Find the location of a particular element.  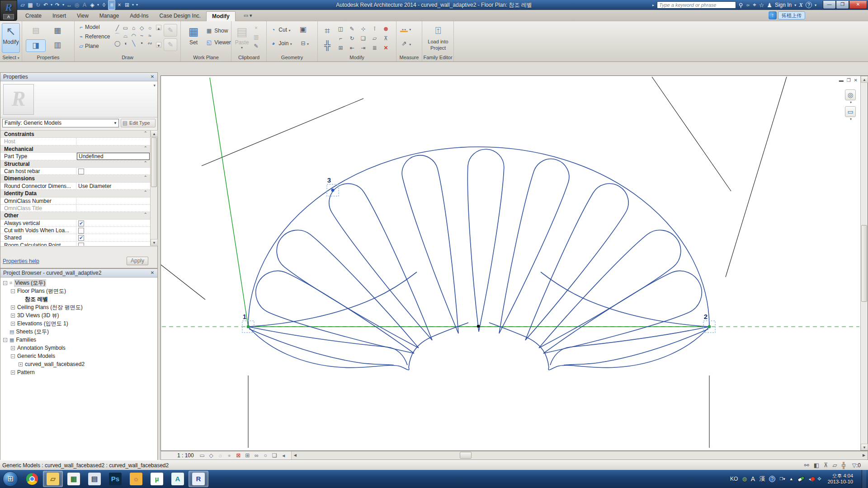

temporary-hide-isolate-icon: ∞ is located at coordinates (257, 455).